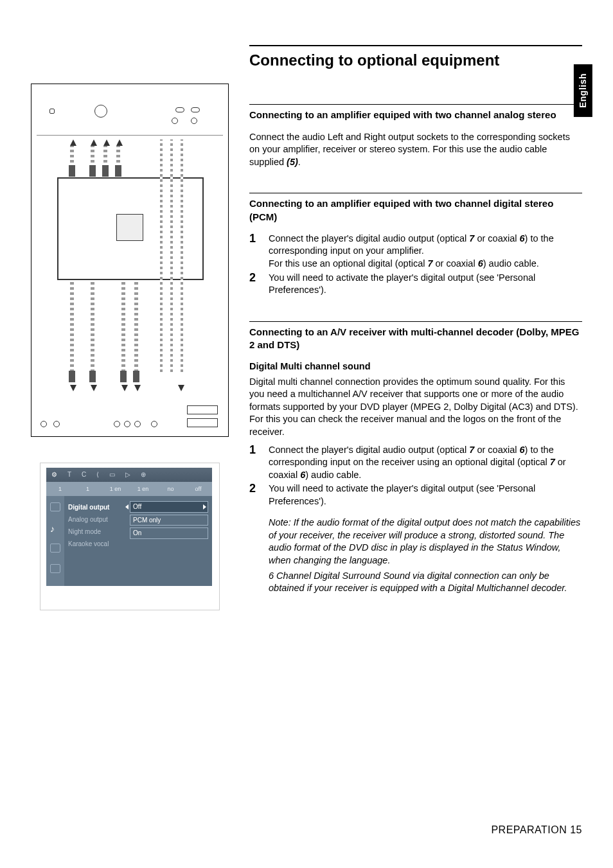 This screenshot has height=868, width=613. What do you see at coordinates (54, 475) in the screenshot?
I see `osd-top-icon: ⚙` at bounding box center [54, 475].